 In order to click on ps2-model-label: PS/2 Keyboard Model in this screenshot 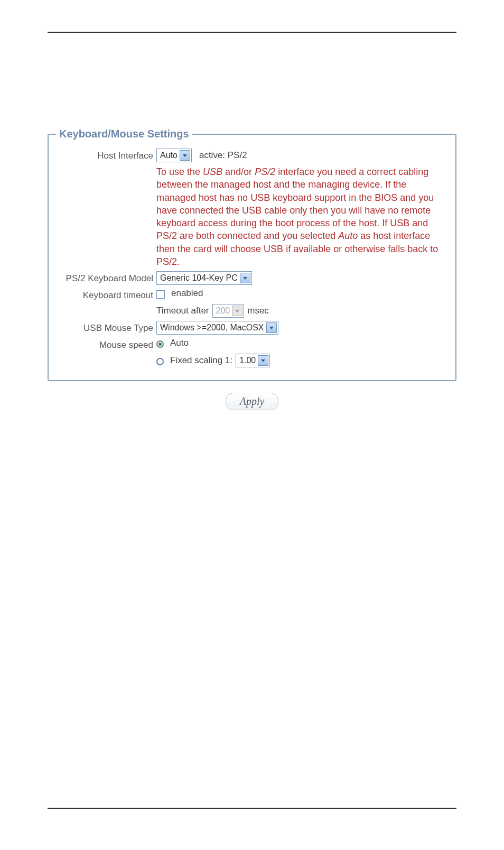, I will do `click(106, 278)`.